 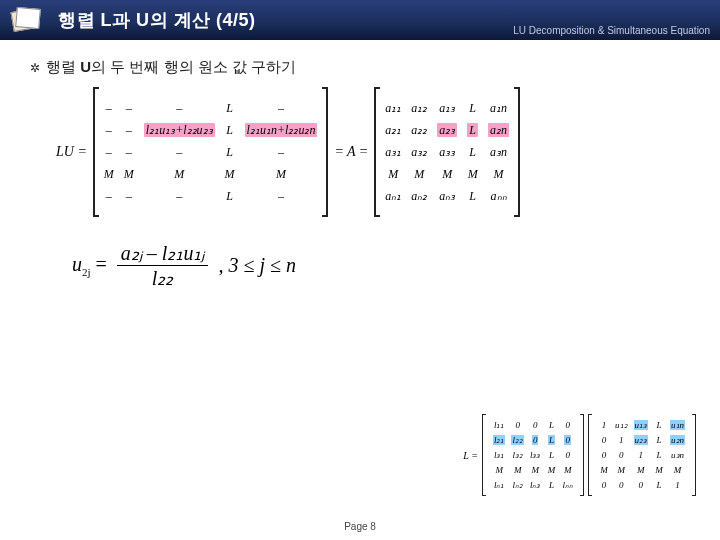 I want to click on small-u-matrix: 1u₁₂u₁₃Lu₁n01u₂₃Lu₂n001Lu₃nMMMMM000L1, so click(x=642, y=456).